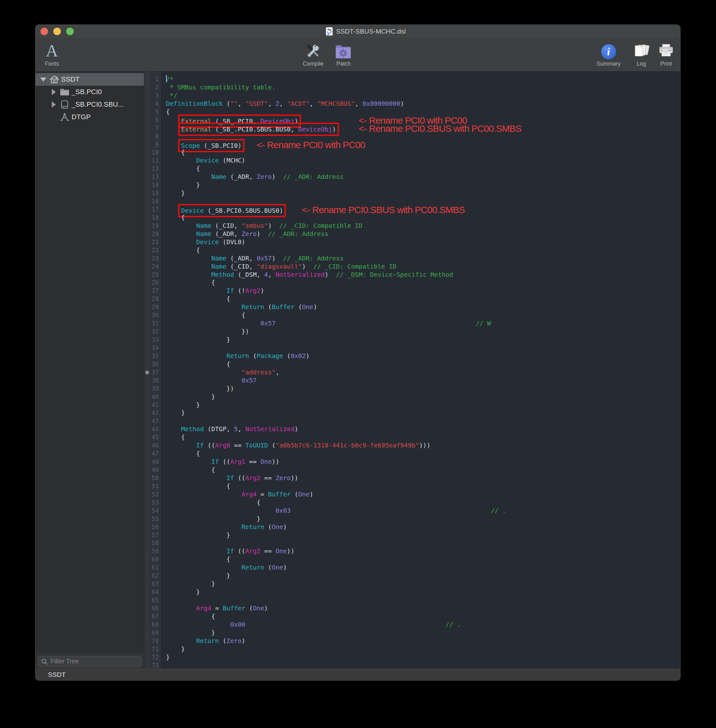 The image size is (716, 728). What do you see at coordinates (412, 543) in the screenshot?
I see `code-line: 58` at bounding box center [412, 543].